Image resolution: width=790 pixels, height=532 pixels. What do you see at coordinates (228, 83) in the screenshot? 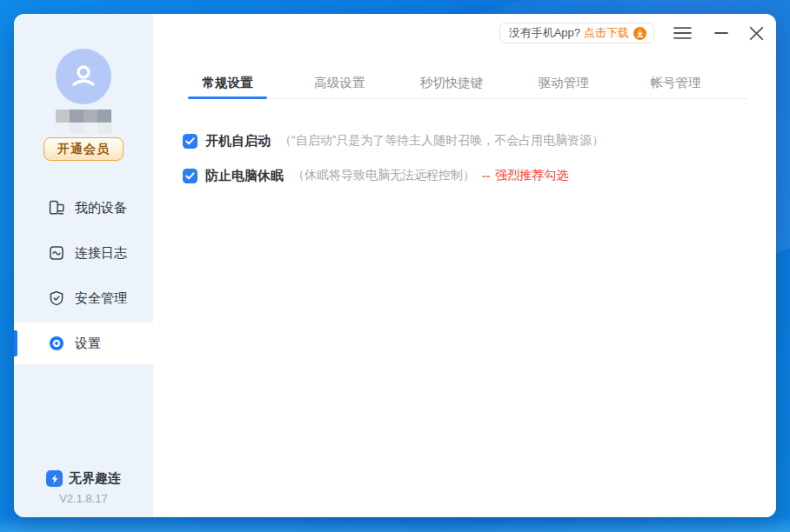
I see `tab-general-settings: 常规设置` at bounding box center [228, 83].